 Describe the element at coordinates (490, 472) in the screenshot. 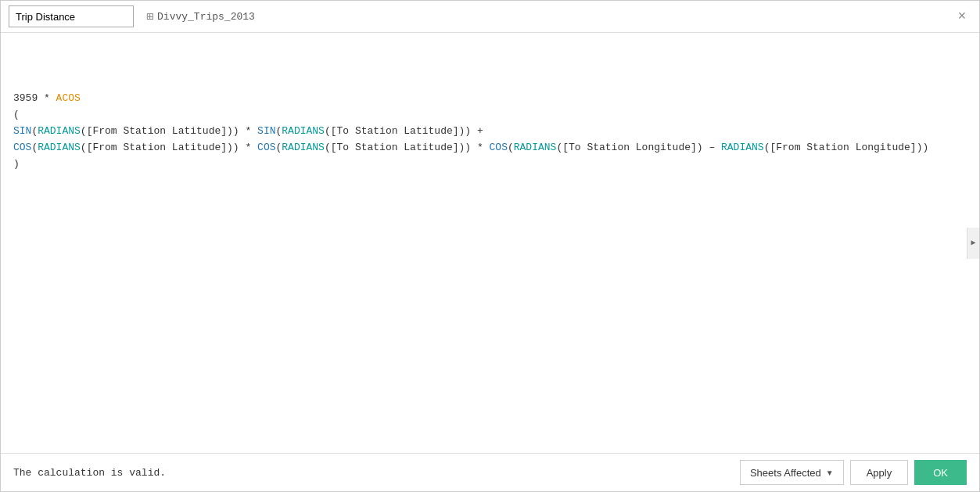

I see `dialog-footer: The calculation is valid. Sheets Affecte…` at that location.